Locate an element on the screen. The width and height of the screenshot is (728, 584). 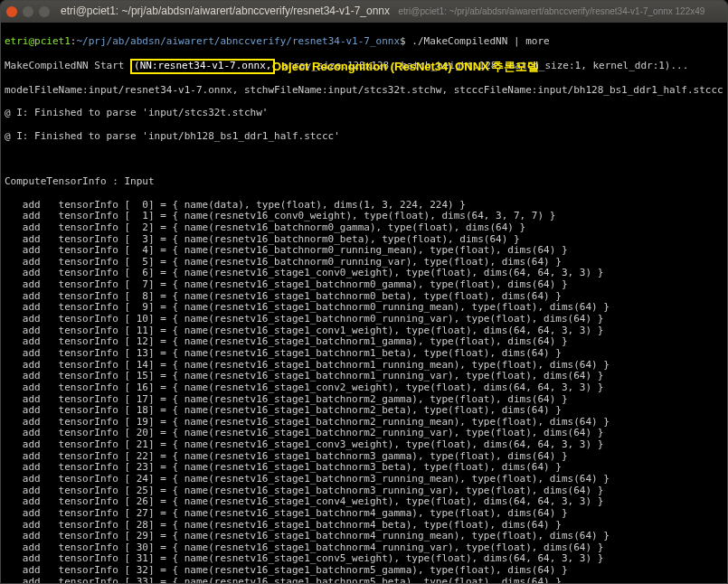
prompt-user: etri@pciet1 is located at coordinates (38, 42).